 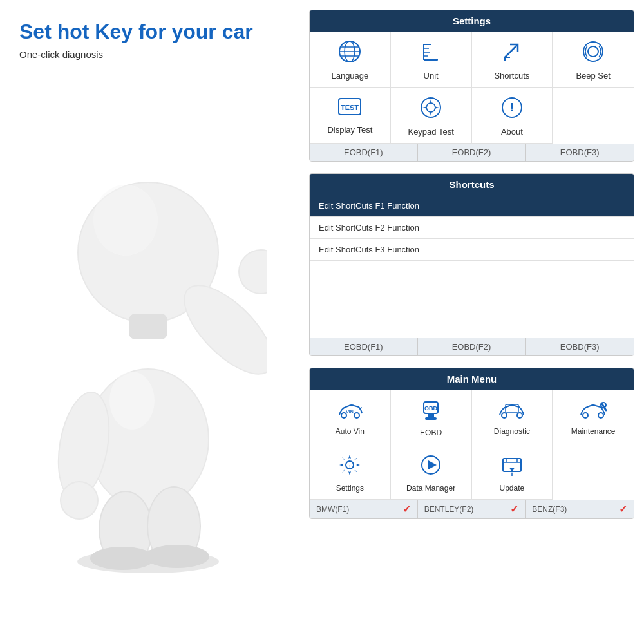 What do you see at coordinates (513, 59) in the screenshot?
I see `settings-shortcuts: Shortcuts` at bounding box center [513, 59].